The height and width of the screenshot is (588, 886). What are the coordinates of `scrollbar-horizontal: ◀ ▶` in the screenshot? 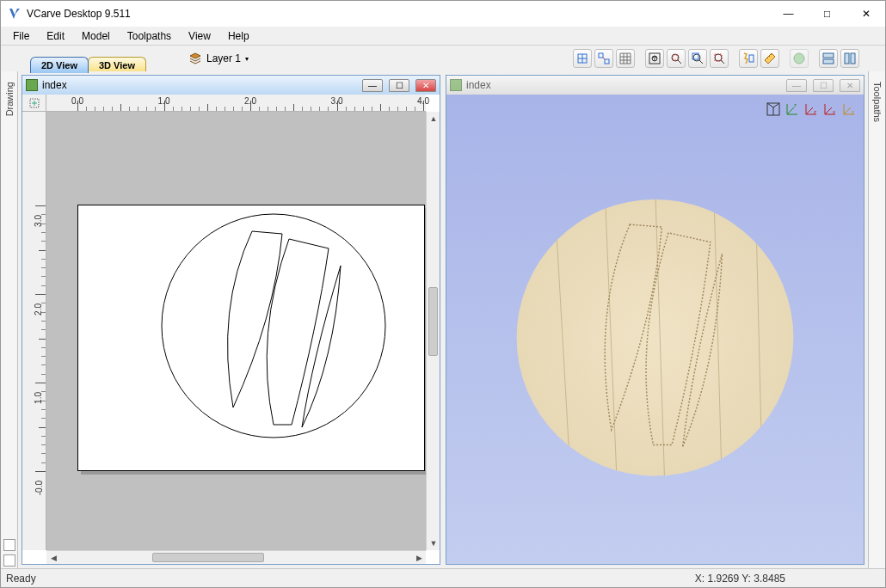 It's located at (236, 557).